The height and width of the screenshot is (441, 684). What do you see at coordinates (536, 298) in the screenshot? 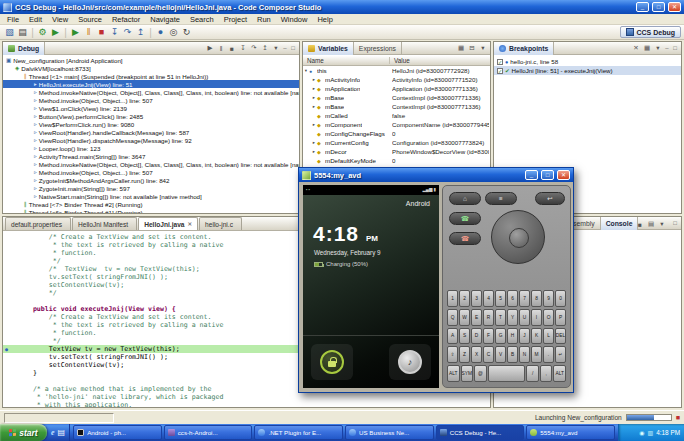
I see `keyboard-key: 8` at bounding box center [536, 298].